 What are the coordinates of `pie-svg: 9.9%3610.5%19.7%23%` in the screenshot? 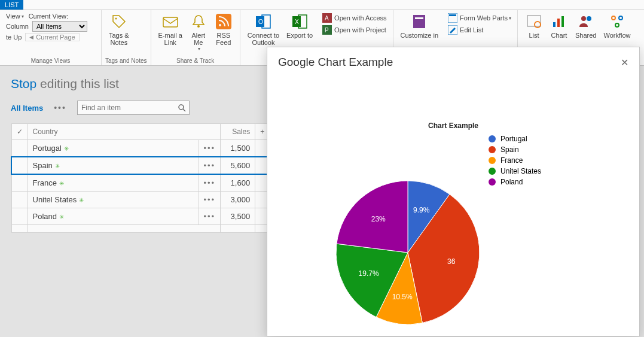 It's located at (408, 253).